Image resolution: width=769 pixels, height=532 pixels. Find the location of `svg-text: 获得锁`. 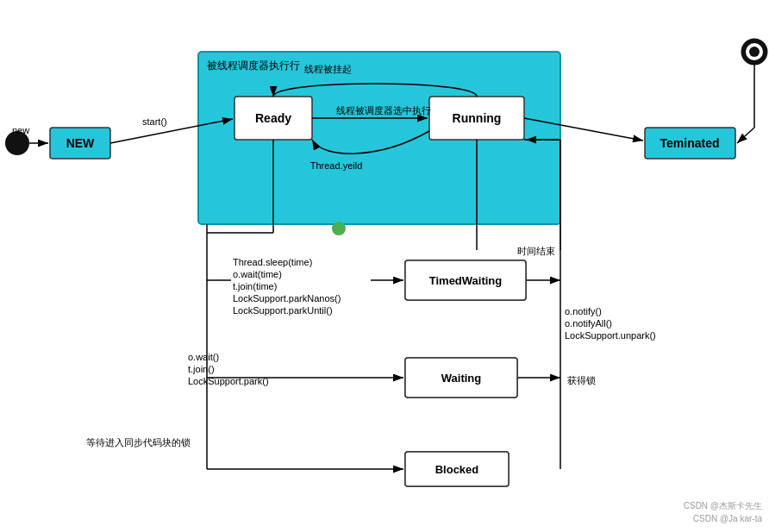

svg-text: 获得锁 is located at coordinates (581, 380).